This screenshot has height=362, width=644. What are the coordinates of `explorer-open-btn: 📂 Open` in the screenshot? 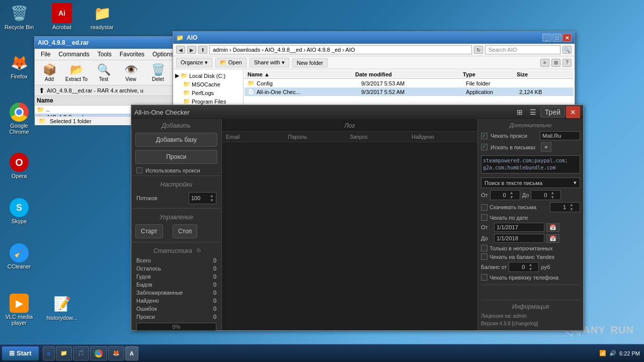 It's located at (231, 62).